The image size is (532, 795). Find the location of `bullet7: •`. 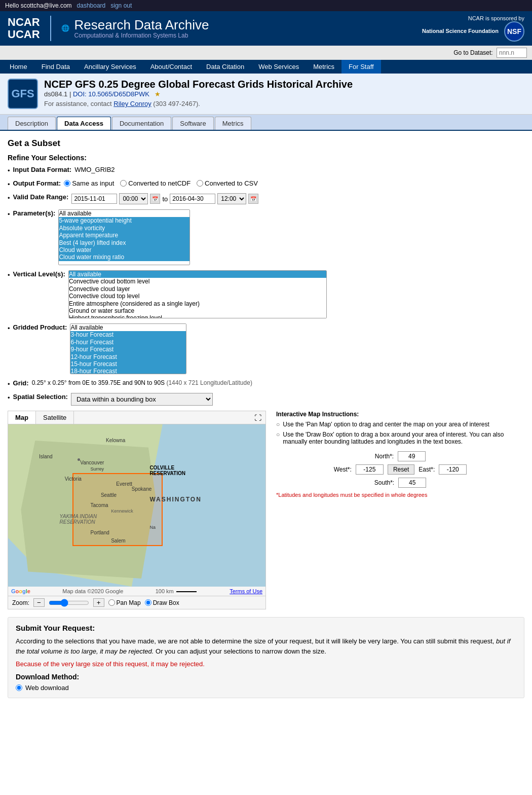

bullet7: • is located at coordinates (9, 384).